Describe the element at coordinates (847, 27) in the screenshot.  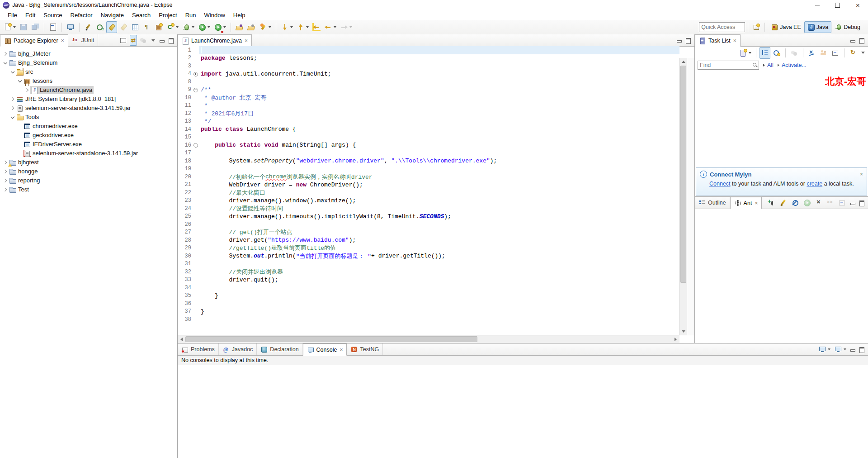
I see `perspective-debug: Debug` at that location.